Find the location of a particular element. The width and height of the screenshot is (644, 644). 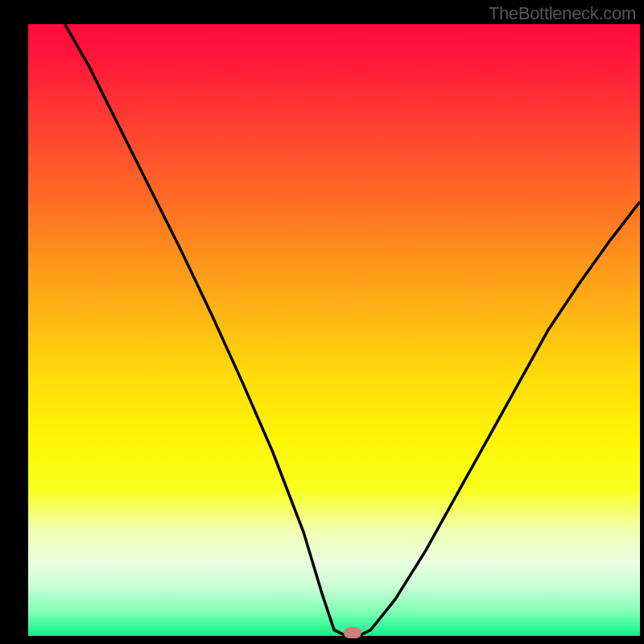

optimal-marker is located at coordinates (353, 633).